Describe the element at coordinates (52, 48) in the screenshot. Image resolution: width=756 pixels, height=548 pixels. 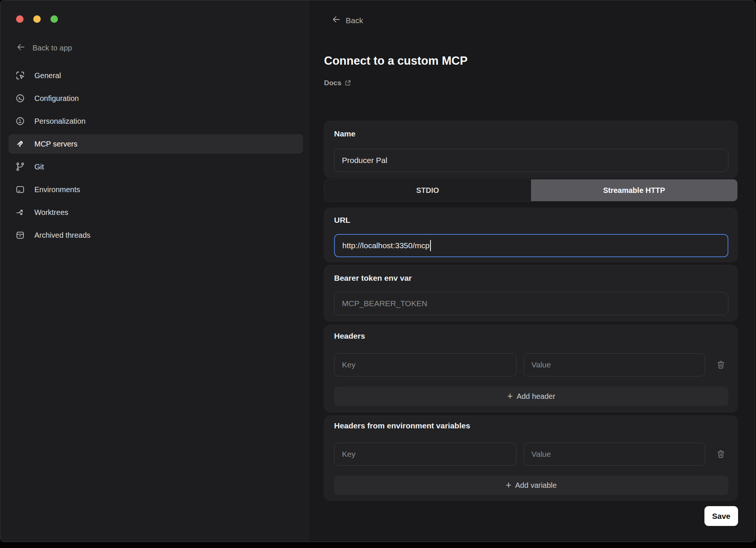
I see `back-to-app-label: Back to app` at that location.